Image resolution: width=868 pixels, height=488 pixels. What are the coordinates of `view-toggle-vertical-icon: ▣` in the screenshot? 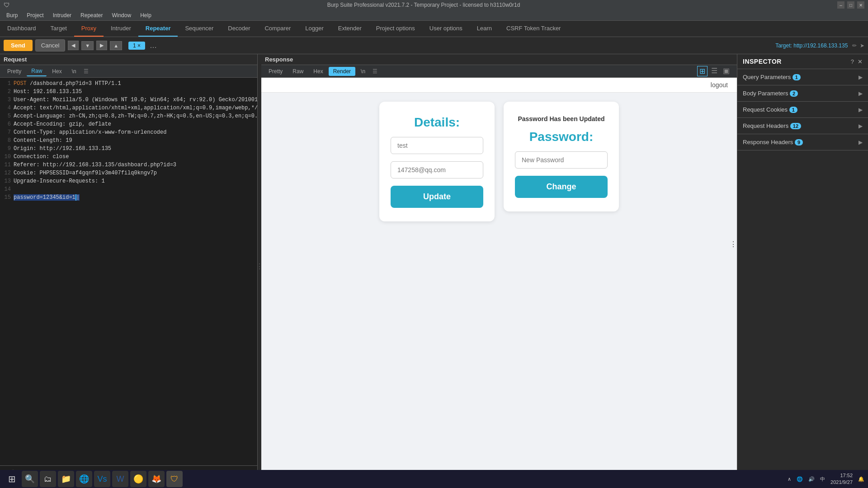 It's located at (726, 71).